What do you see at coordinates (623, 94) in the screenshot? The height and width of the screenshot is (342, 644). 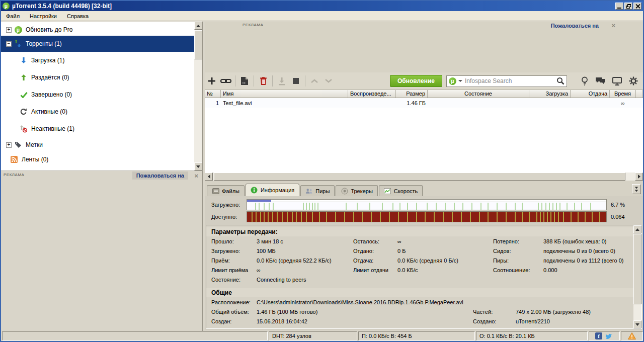 I see `column-eta: Время` at bounding box center [623, 94].